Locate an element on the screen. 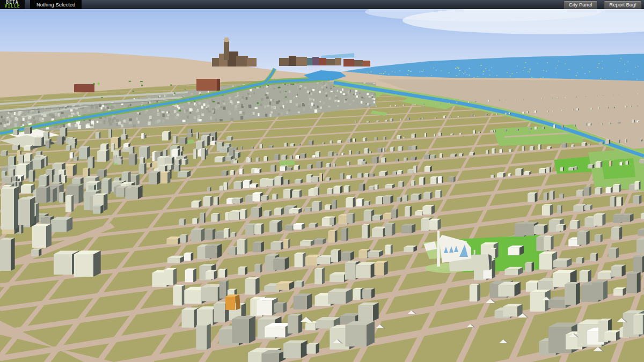 The height and width of the screenshot is (362, 644). orange-building is located at coordinates (233, 302).